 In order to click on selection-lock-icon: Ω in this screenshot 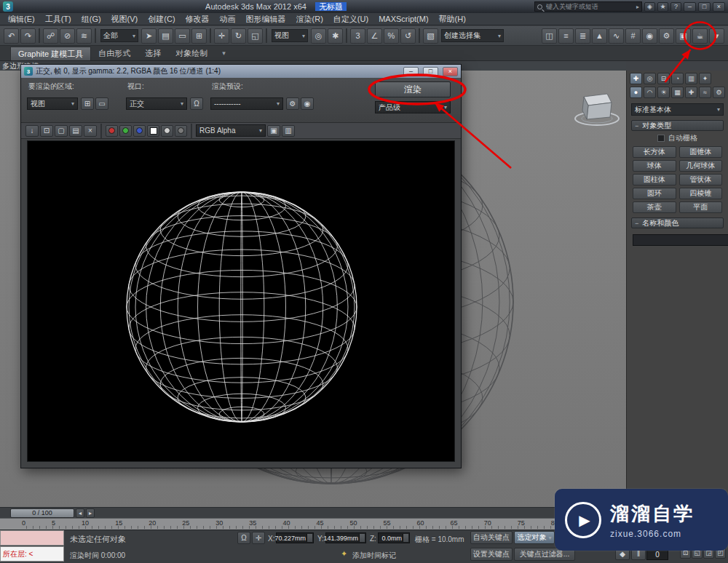, I will do `click(244, 538)`.